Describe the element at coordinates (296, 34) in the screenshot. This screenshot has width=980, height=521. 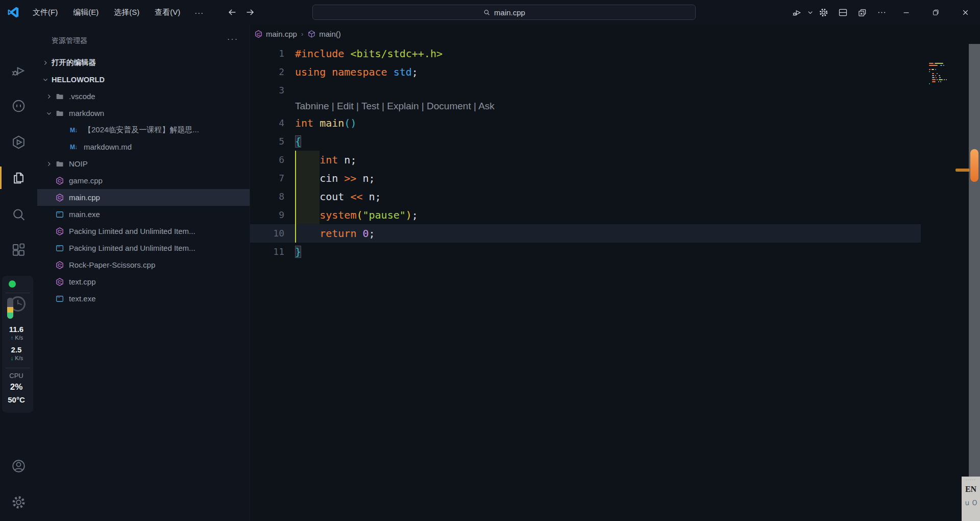
I see `breadcrumb: C++ main.cpp › main()` at that location.